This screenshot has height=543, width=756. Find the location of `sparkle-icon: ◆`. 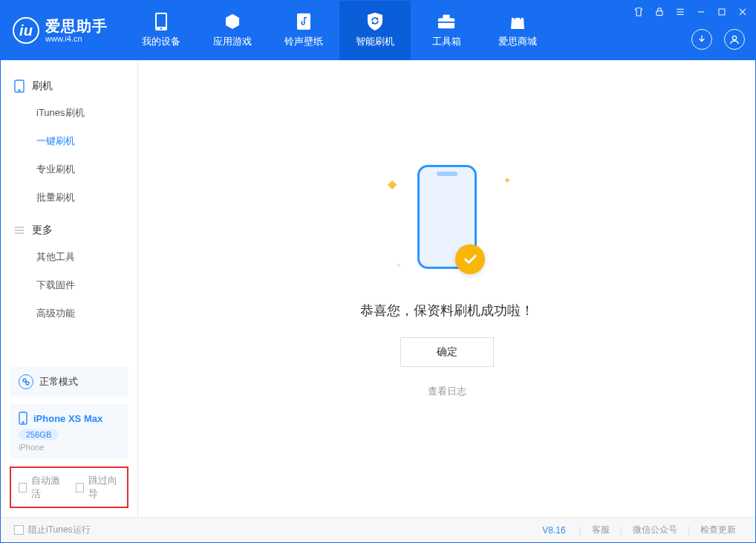

sparkle-icon: ◆ is located at coordinates (392, 184).